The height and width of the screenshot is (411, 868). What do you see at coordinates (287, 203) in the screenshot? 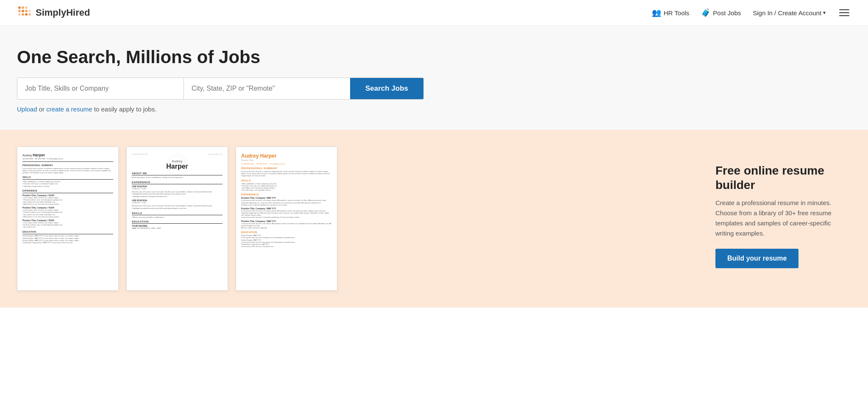
I see `card3-job1-desc: Lorem ipsum dolor sit amet, non etiaam v…` at bounding box center [287, 203].